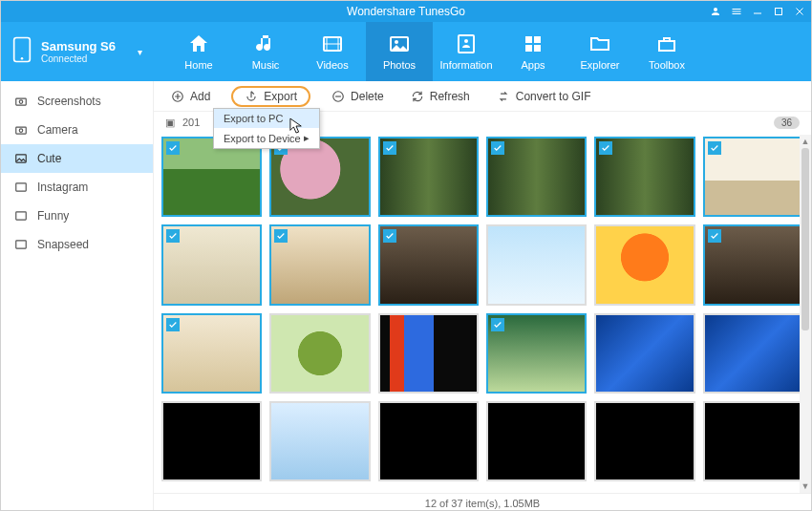 The width and height of the screenshot is (812, 511). Describe the element at coordinates (758, 11) in the screenshot. I see `minimize-icon` at that location.